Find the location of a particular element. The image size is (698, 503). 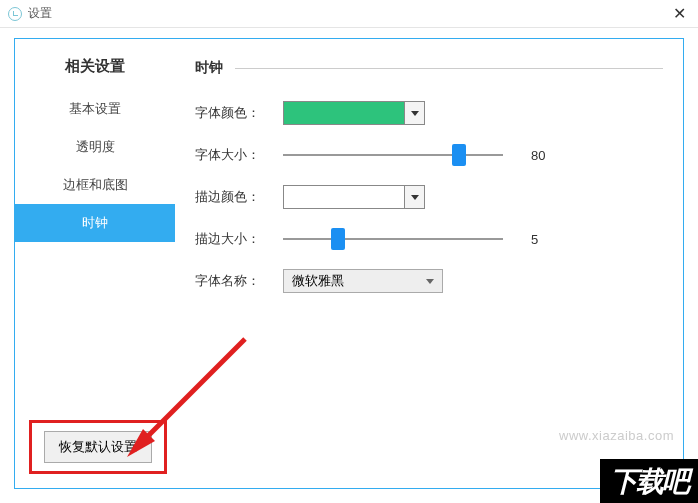

sidebar-item-opacity: 透明度 is located at coordinates (95, 147).